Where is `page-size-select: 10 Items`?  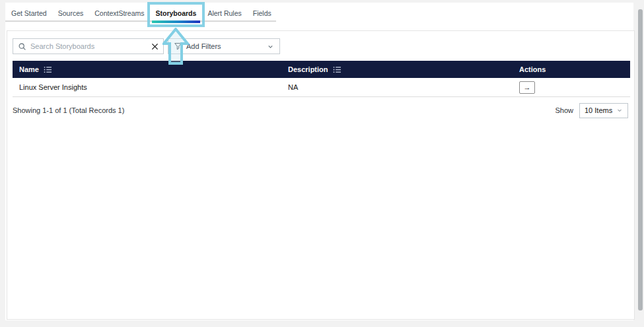 page-size-select: 10 Items is located at coordinates (604, 111).